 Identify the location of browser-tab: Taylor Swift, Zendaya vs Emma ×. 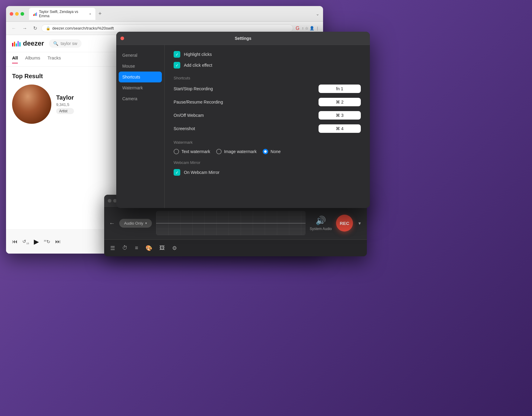
(62, 14).